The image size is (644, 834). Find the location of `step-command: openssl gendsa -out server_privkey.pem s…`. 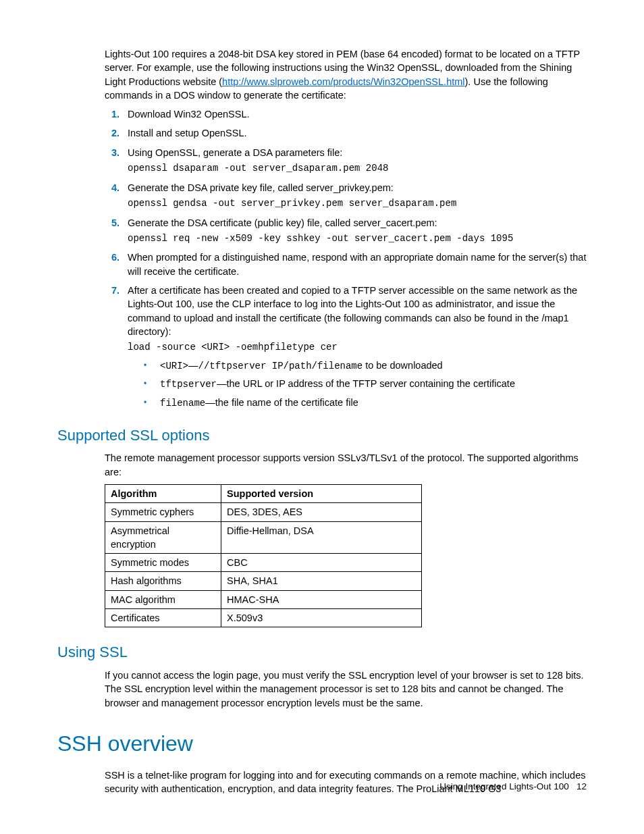

step-command: openssl gendsa -out server_privkey.pem s… is located at coordinates (357, 204).